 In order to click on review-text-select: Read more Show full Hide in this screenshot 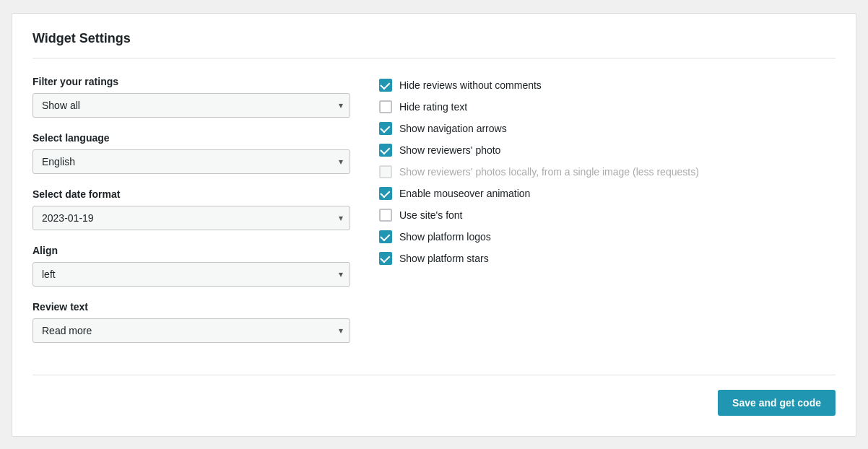, I will do `click(191, 331)`.